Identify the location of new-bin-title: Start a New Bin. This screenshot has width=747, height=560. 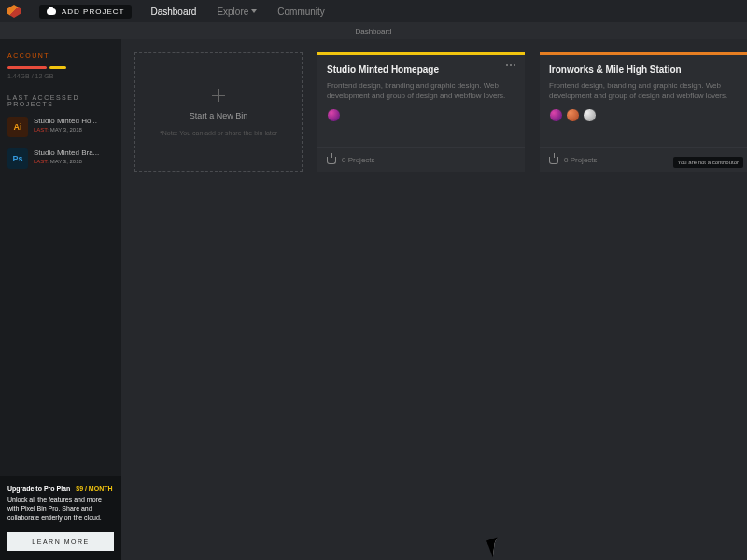
(218, 116).